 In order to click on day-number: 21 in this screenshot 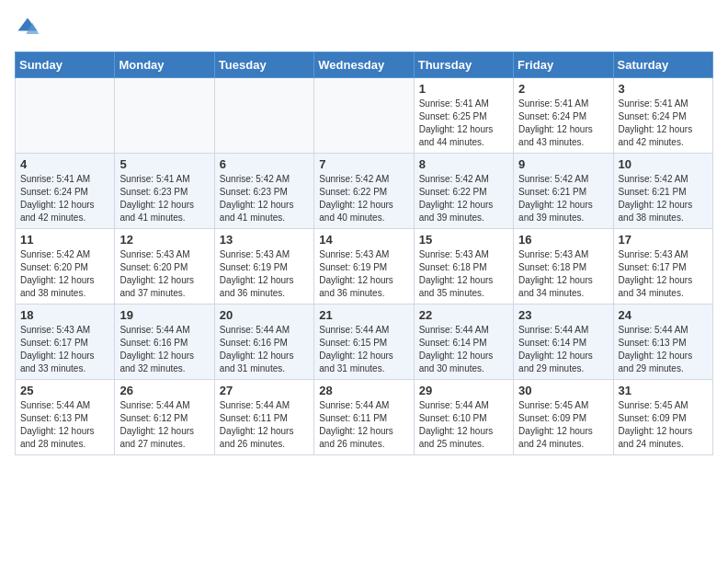, I will do `click(364, 315)`.